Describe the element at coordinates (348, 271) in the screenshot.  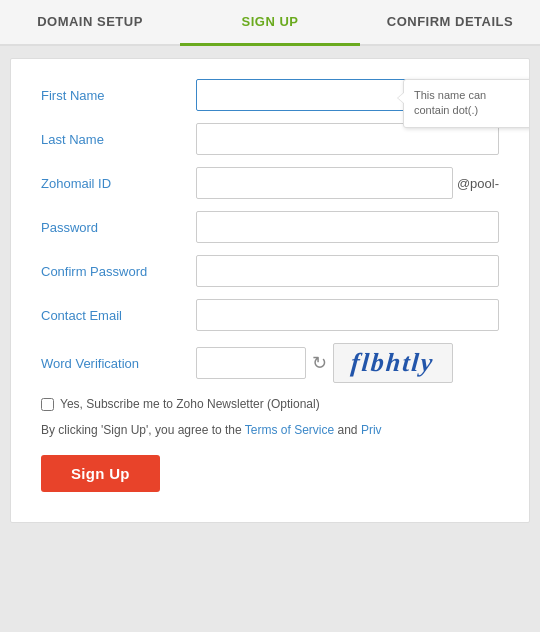
I see `confirm-password-input` at that location.